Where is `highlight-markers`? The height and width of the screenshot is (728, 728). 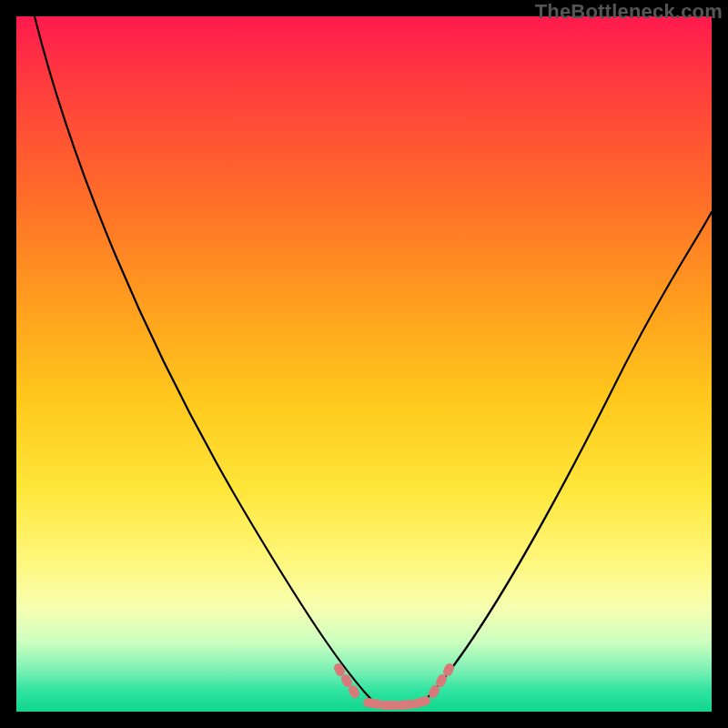 highlight-markers is located at coordinates (394, 686).